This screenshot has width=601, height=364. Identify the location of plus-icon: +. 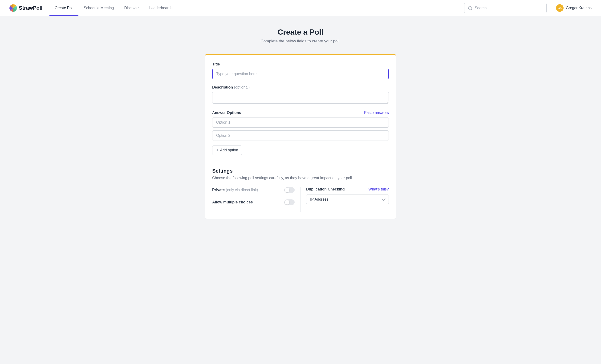
(218, 150).